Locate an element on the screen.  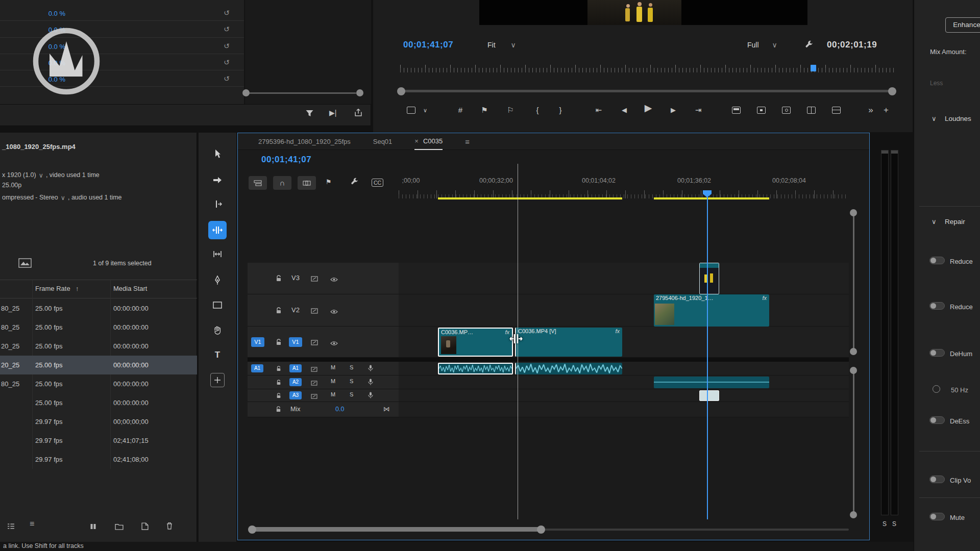
track-lane-a2 is located at coordinates (624, 383).